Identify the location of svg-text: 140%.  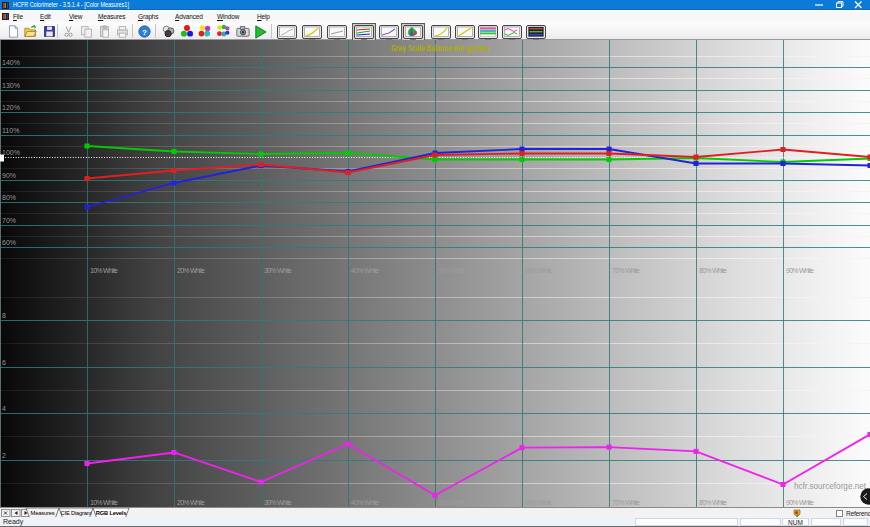
(11, 62).